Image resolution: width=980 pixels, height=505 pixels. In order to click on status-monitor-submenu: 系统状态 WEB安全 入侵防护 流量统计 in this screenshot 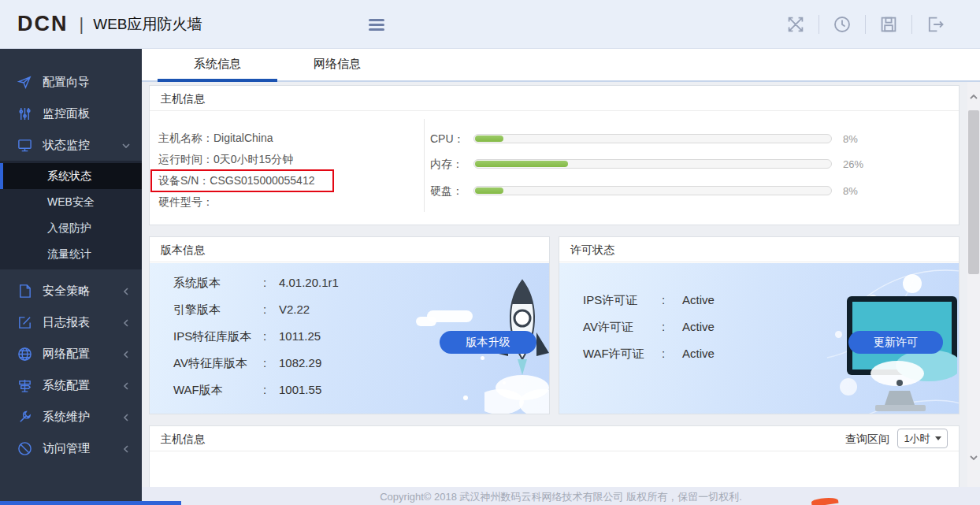, I will do `click(71, 215)`.